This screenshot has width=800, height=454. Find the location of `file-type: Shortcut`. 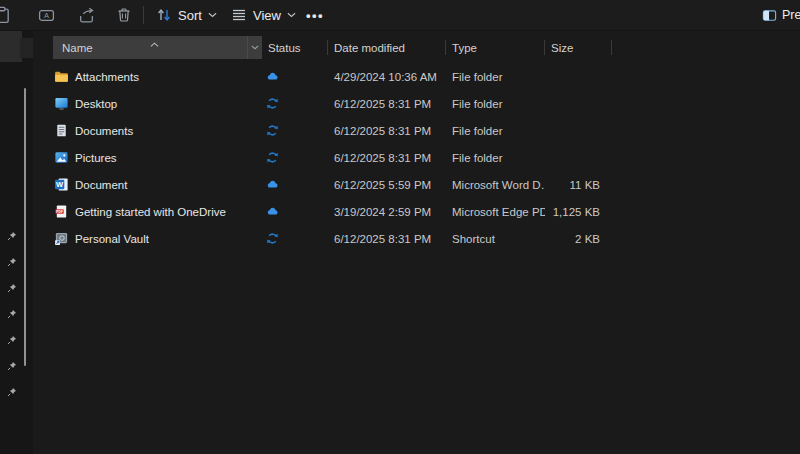

file-type: Shortcut is located at coordinates (496, 238).